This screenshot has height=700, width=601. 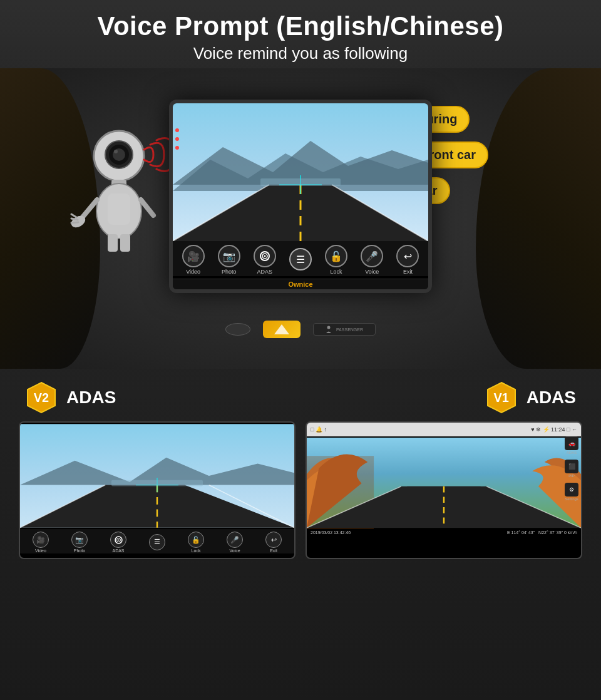 What do you see at coordinates (41, 542) in the screenshot?
I see `thumb-video: 🎥 Video` at bounding box center [41, 542].